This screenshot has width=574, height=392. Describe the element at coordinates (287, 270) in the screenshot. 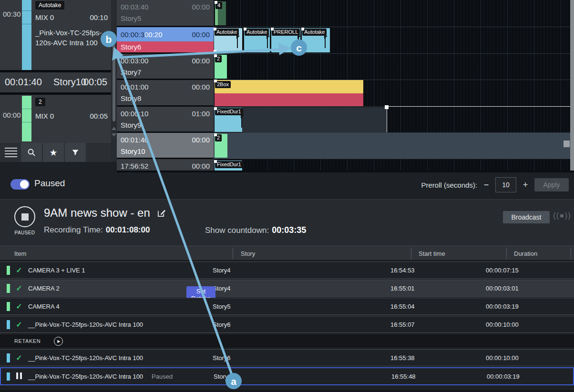

I see `table-row: ✓ CAMERA 3 + LIVE 1 Story4 16:54:53 00:0…` at that location.